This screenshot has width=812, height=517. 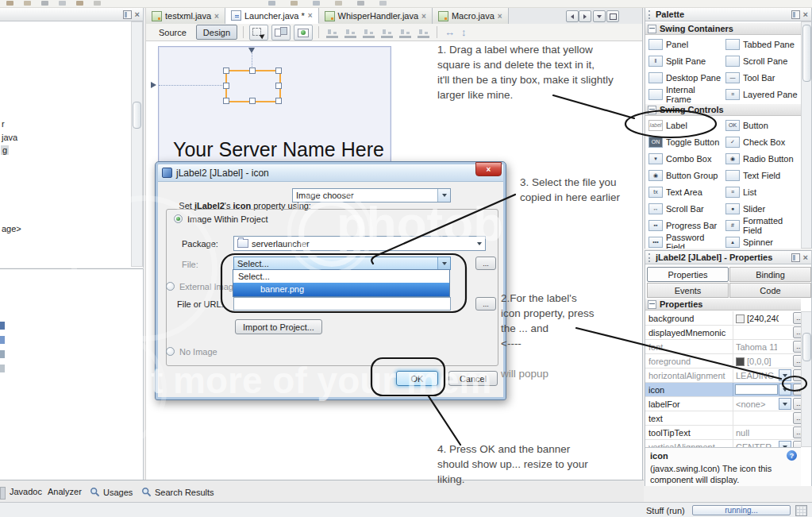 I want to click on palette-item-formatted-field: #Formatted Field, so click(x=762, y=226).